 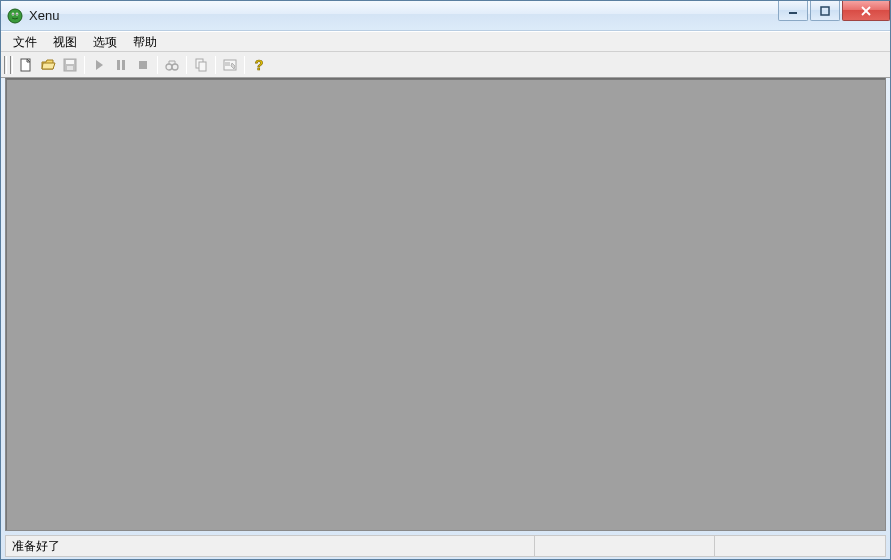 What do you see at coordinates (15, 16) in the screenshot?
I see `app-icon` at bounding box center [15, 16].